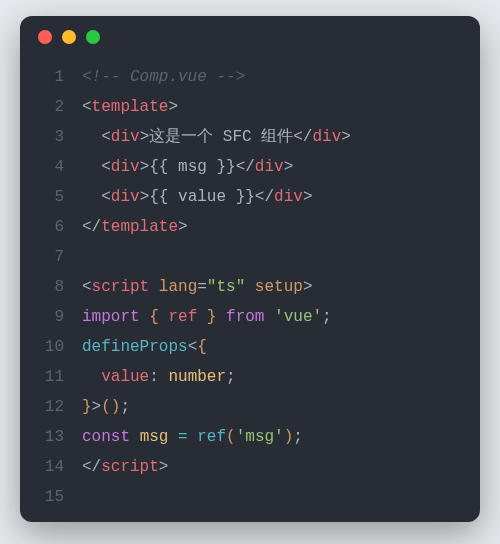 This screenshot has width=500, height=544. Describe the element at coordinates (51, 347) in the screenshot. I see `line-number: 10` at that location.